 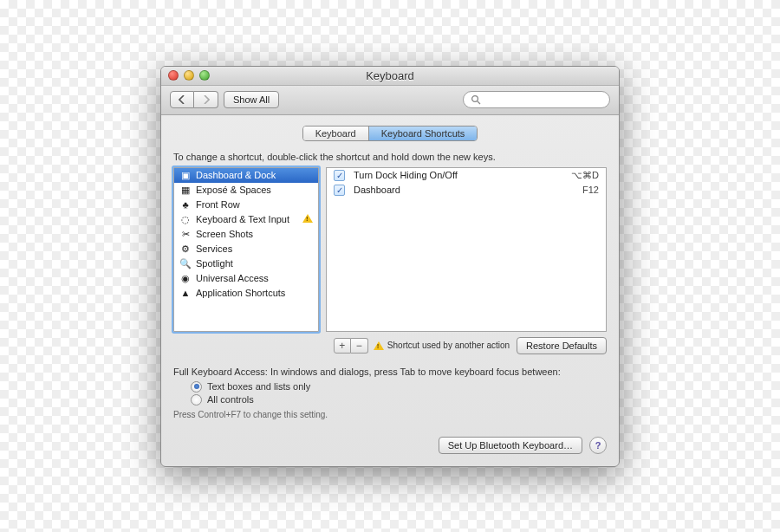 What do you see at coordinates (185, 175) in the screenshot?
I see `category-icon: ▣` at bounding box center [185, 175].